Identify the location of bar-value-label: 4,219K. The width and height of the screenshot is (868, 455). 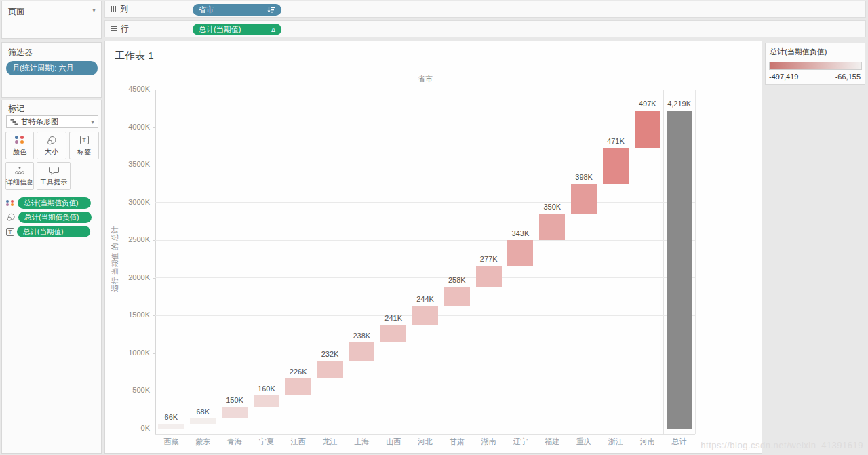
(679, 104).